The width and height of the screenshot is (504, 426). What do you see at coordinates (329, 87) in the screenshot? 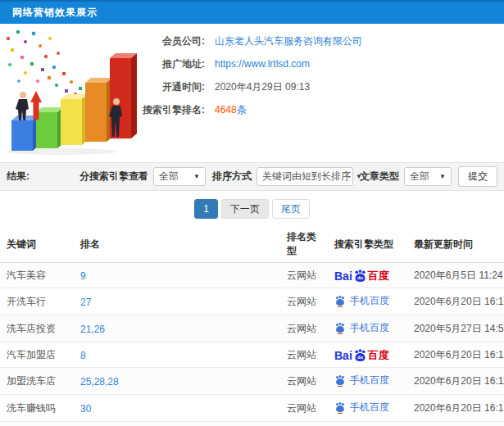
I see `open-time-row: 开通时间: 2020年4月29日 09:13` at bounding box center [329, 87].